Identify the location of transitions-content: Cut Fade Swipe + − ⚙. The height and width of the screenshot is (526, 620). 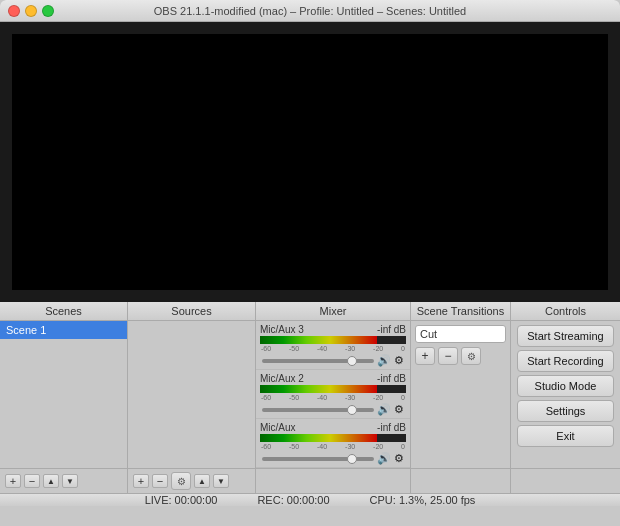
(460, 345).